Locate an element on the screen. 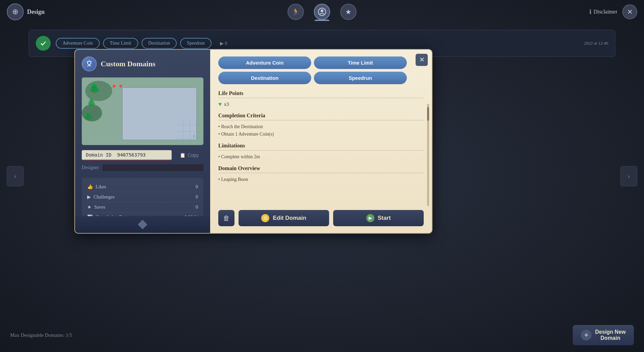 The width and height of the screenshot is (644, 352). modal-title-icon is located at coordinates (89, 64).